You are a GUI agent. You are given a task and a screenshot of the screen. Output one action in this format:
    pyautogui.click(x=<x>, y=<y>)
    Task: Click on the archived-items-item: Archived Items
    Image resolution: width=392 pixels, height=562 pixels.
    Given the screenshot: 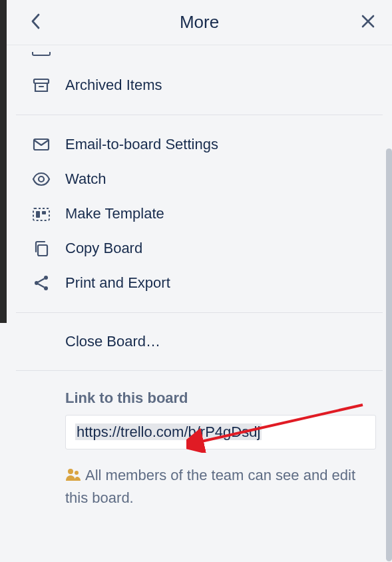 What is the action you would take?
    pyautogui.click(x=200, y=85)
    